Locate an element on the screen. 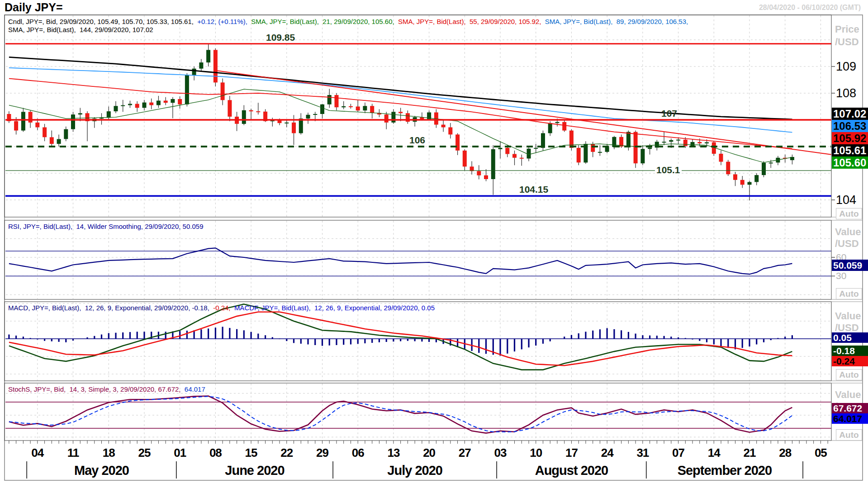 This screenshot has width=868, height=488. x-axis-day-label: 24 is located at coordinates (607, 453).